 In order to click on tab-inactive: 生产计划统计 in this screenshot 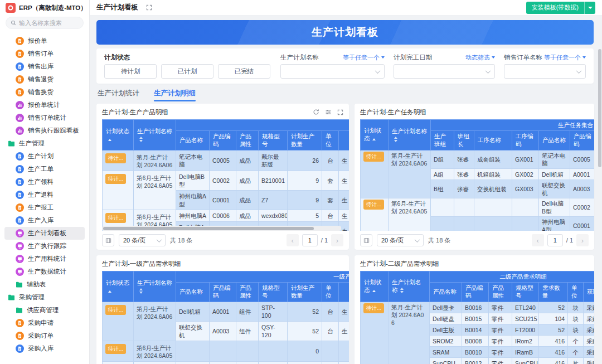, I will do `click(118, 95)`.